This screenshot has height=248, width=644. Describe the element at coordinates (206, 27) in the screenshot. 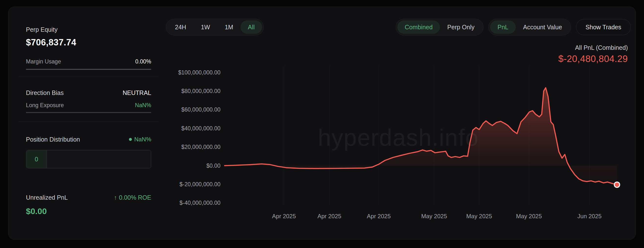

I see `tab-1w: 1W` at that location.